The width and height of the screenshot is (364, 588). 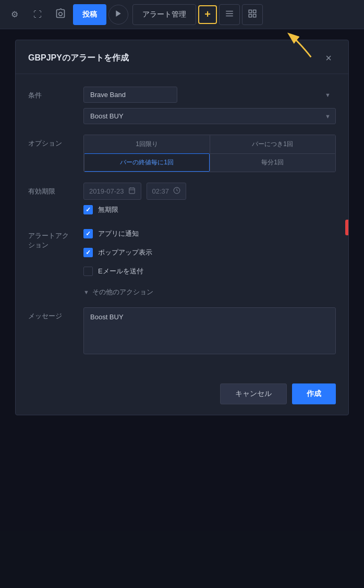 What do you see at coordinates (52, 239) in the screenshot?
I see `alert-actions-label: アラートアクション` at bounding box center [52, 239].